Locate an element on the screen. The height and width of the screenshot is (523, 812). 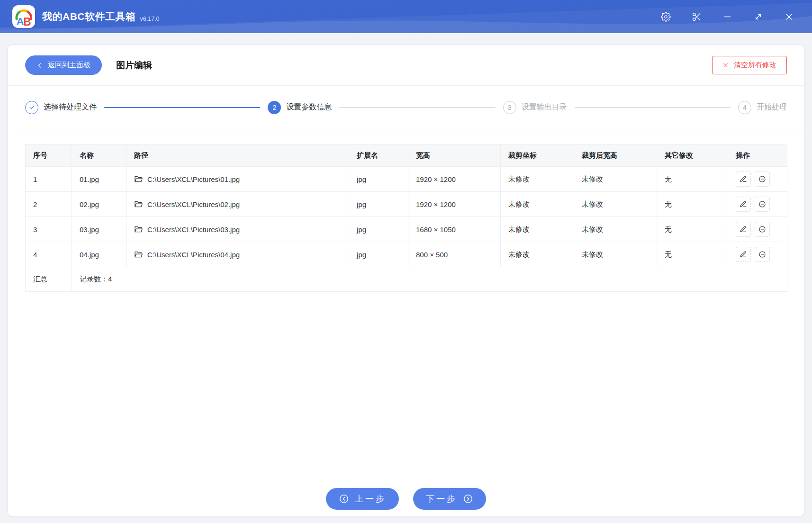
col-crop-coords: 裁剪坐标 is located at coordinates (537, 155).